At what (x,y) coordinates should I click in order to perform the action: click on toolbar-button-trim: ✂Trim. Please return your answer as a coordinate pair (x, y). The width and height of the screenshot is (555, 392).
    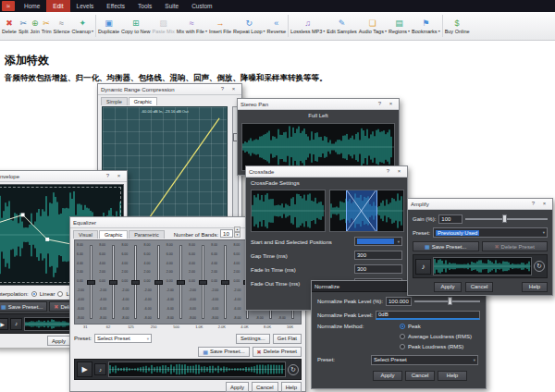
    Looking at the image, I should click on (46, 26).